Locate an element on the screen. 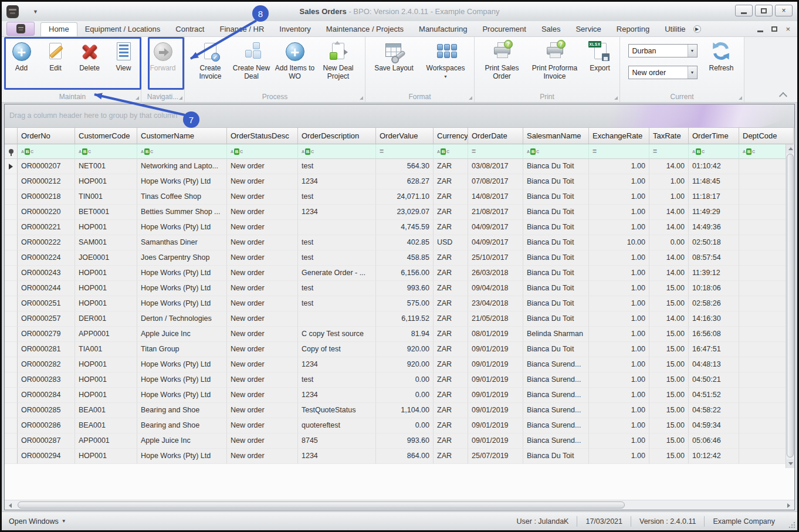 The image size is (799, 532). filter-cell-currency: ABC is located at coordinates (451, 151).